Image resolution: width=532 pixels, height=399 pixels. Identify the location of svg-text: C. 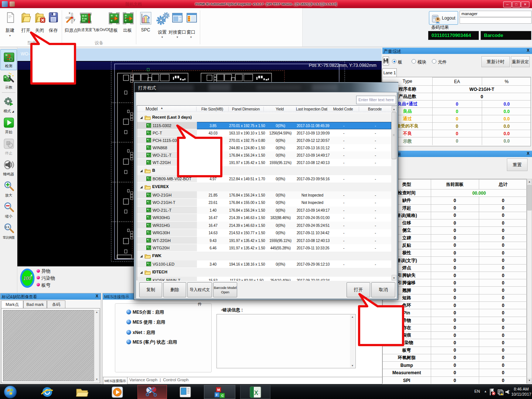
(222, 396).